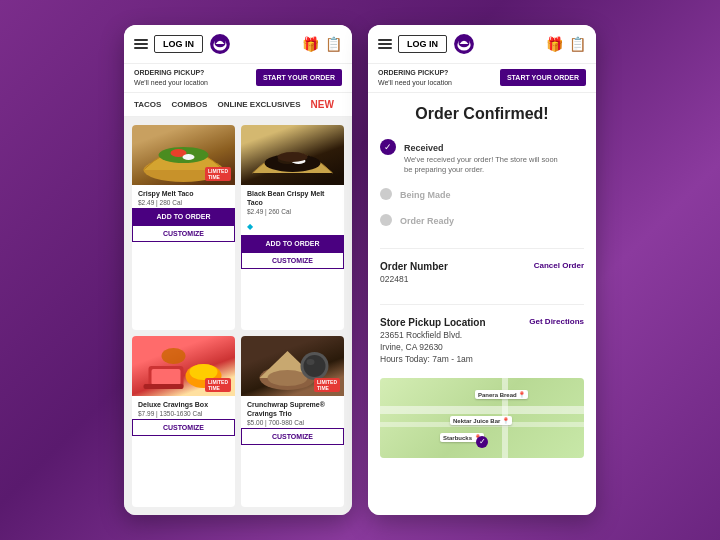 This screenshot has width=720, height=540. Describe the element at coordinates (559, 266) in the screenshot. I see `cancel-order-link: Cancel Order` at that location.